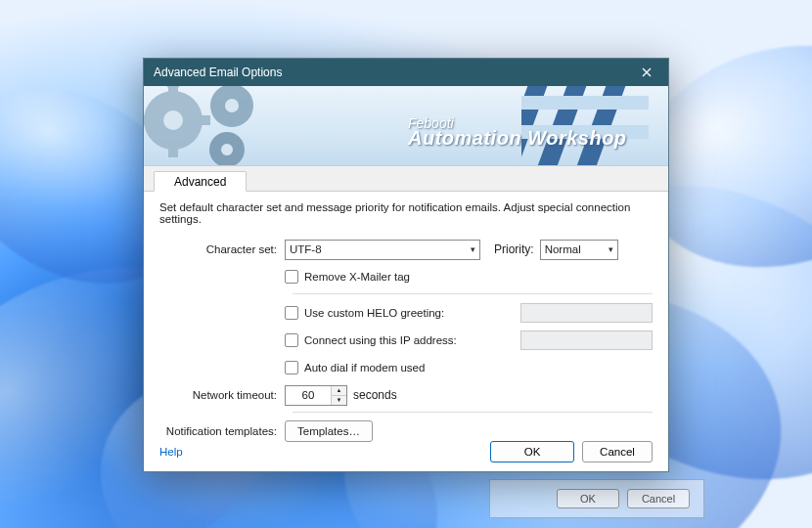  What do you see at coordinates (364, 368) in the screenshot?
I see `auto-dial-label: Auto dial if modem used` at bounding box center [364, 368].